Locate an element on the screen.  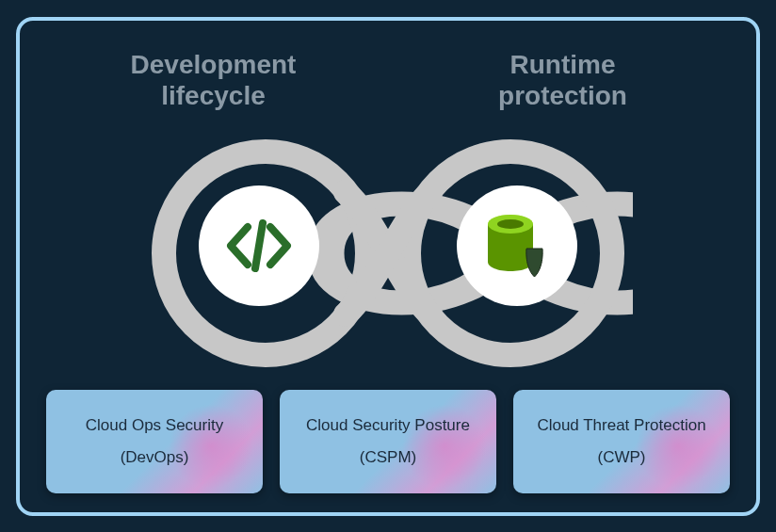
heading-development-lifecycle: Developmentlifecycle is located at coordinates (214, 81).